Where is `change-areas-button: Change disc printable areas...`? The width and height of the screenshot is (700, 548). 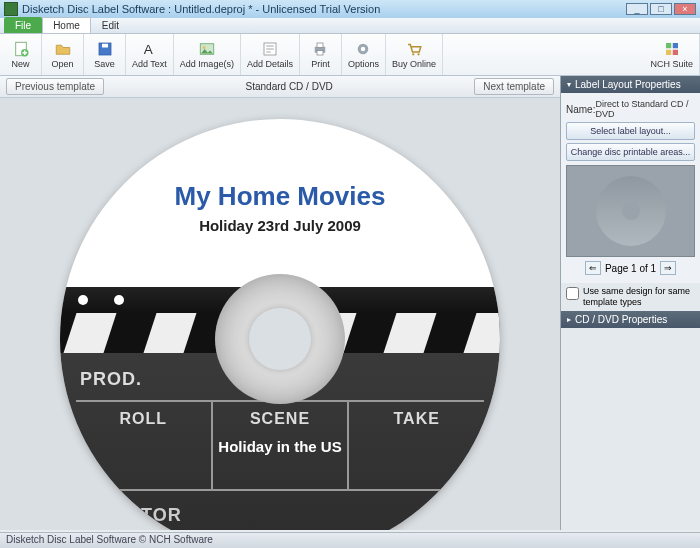
change-areas-button: Change disc printable areas... is located at coordinates (630, 152).